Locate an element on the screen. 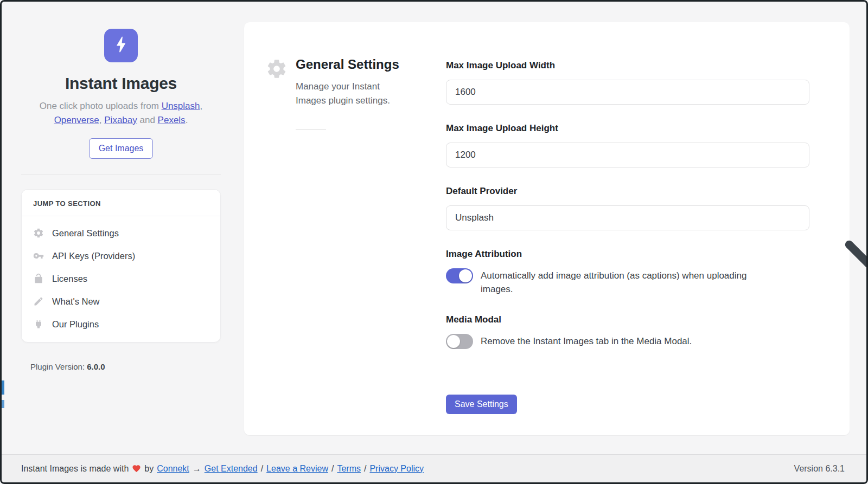 This screenshot has width=868, height=484. footer-by-text: by is located at coordinates (149, 469).